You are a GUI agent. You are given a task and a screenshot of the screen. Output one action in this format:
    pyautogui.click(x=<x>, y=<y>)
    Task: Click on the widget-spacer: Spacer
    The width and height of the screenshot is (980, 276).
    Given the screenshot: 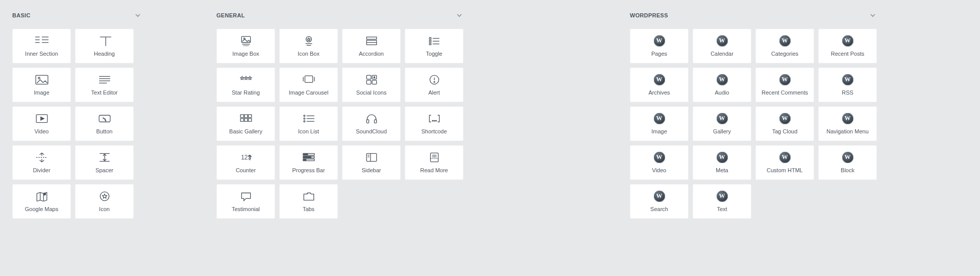 What is the action you would take?
    pyautogui.click(x=104, y=163)
    